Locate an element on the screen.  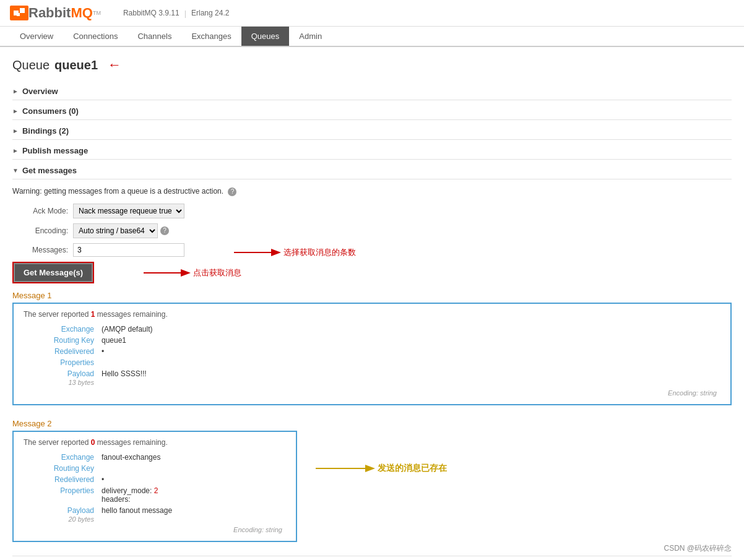
message2-server-text: The server reported 0 messages remaining… is located at coordinates (155, 442).